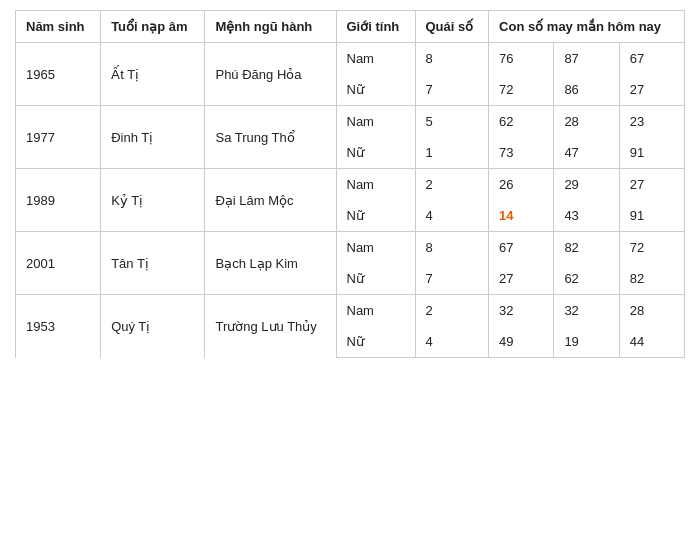 Image resolution: width=700 pixels, height=547 pixels. I want to click on cell-tuoi-nap-am: Tân Tị, so click(153, 264).